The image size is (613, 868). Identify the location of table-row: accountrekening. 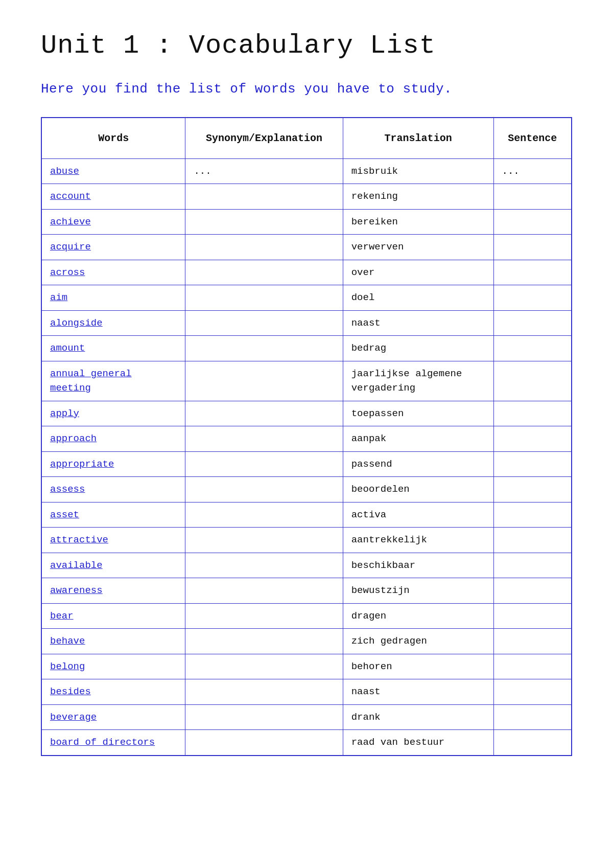
(306, 197).